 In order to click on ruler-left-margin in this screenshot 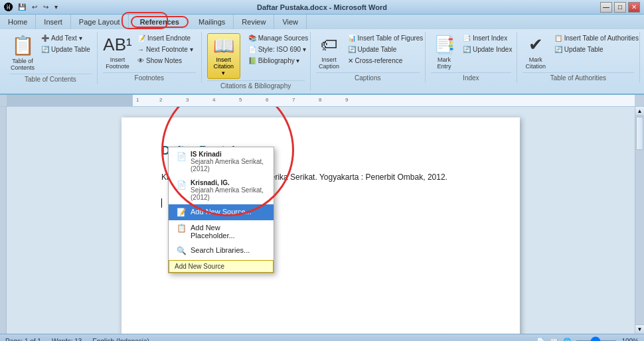, I will do `click(70, 101)`.